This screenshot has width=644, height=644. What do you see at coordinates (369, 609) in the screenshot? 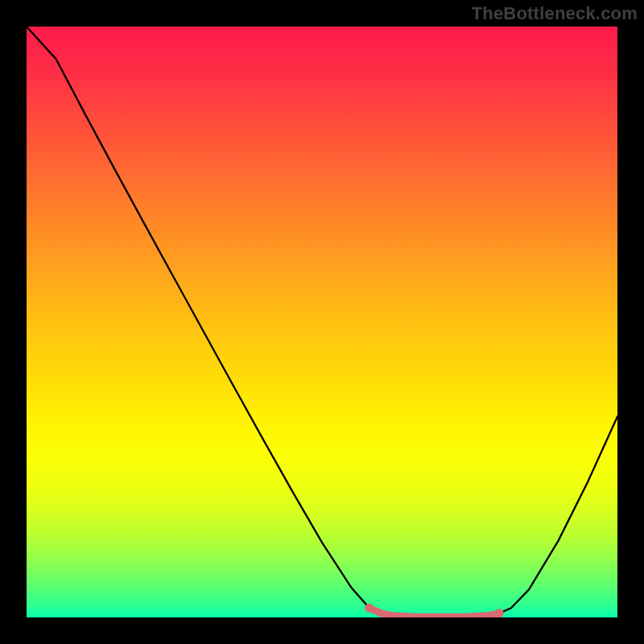
I see `marker-dot-left` at bounding box center [369, 609].